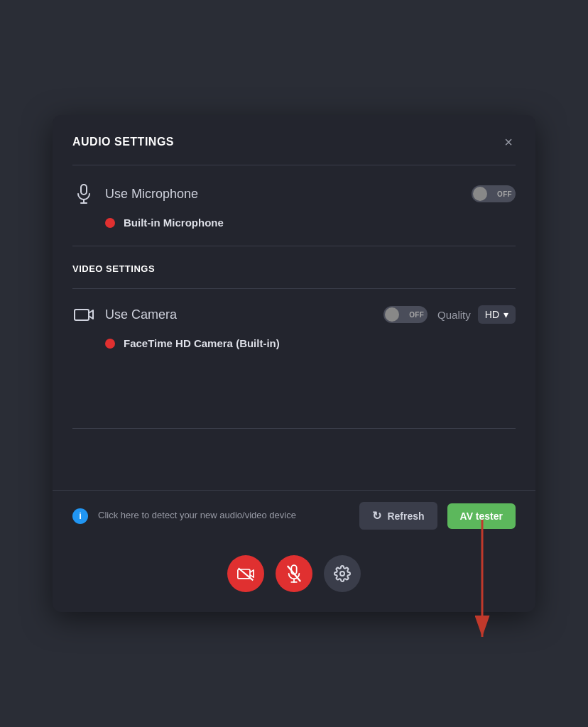  Describe the element at coordinates (342, 574) in the screenshot. I see `settings-button` at that location.